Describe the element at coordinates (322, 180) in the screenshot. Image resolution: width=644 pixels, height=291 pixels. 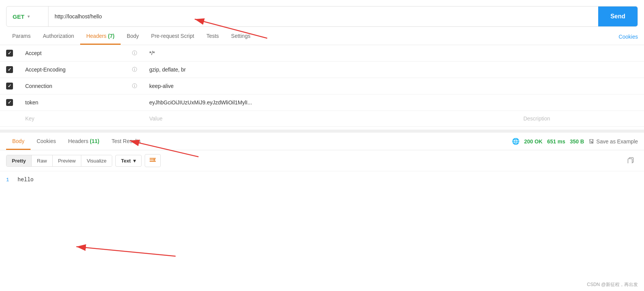
I see `response-body: 1 hello` at that location.